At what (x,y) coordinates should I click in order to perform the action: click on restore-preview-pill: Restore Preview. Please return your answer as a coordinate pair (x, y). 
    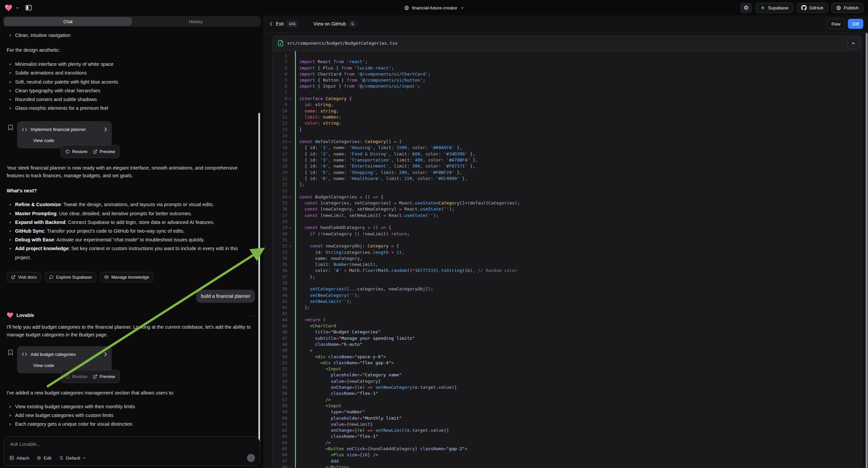
    Looking at the image, I should click on (90, 376).